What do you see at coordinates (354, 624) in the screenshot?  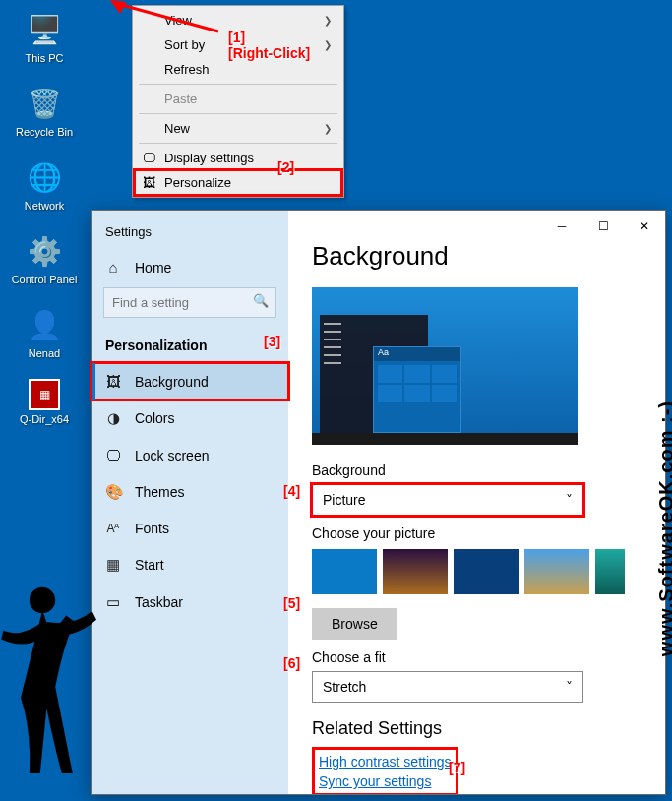 I see `browse-button: Browse` at bounding box center [354, 624].